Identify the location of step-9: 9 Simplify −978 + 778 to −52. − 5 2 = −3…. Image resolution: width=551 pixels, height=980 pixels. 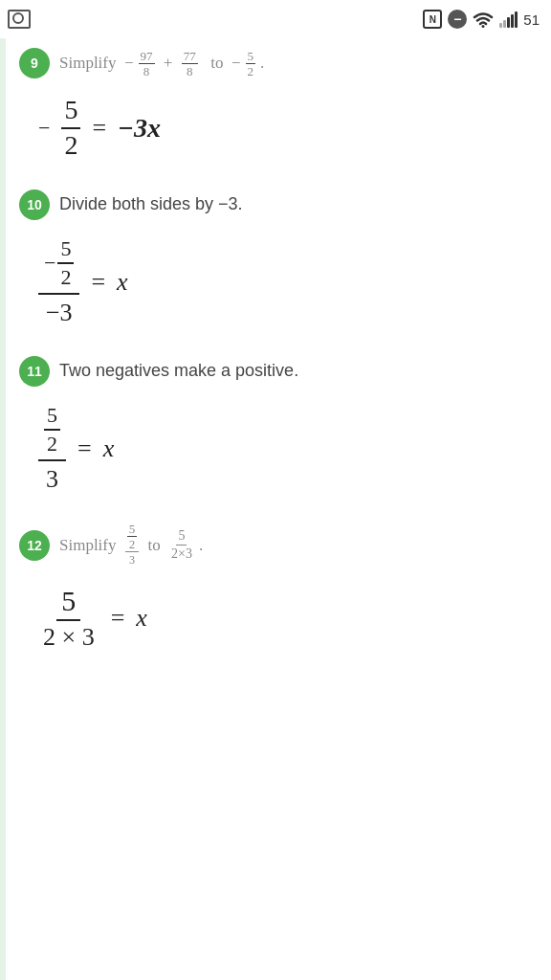
(276, 104).